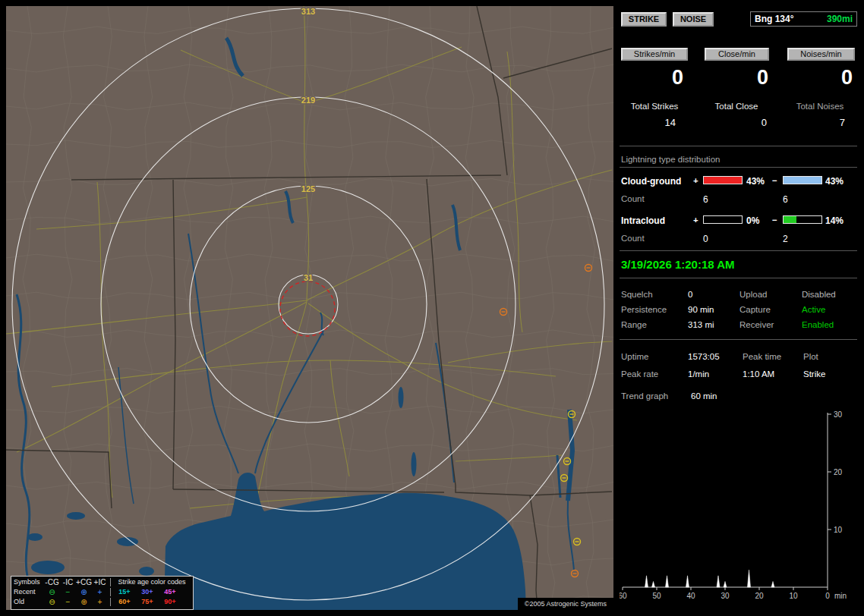  I want to click on intracloud-label: Intracloud, so click(643, 221).